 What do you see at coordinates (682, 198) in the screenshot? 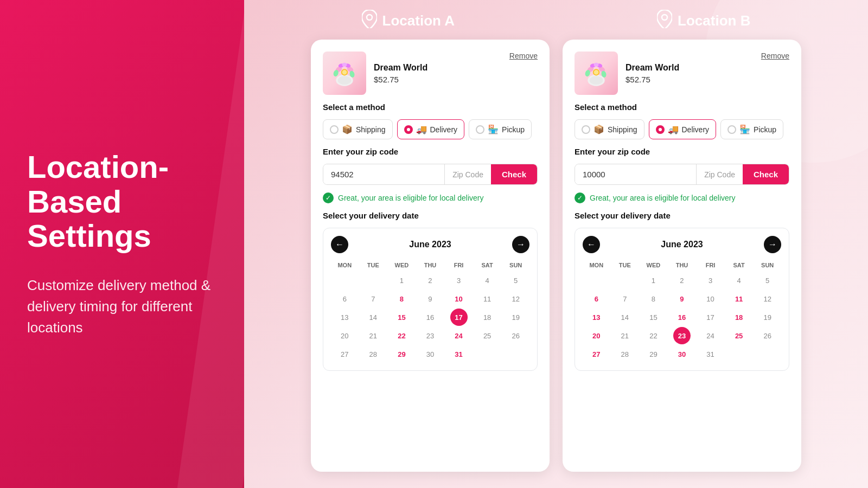
I see `success-msg-b: ✓ Great, your area is eligible for local…` at bounding box center [682, 198].